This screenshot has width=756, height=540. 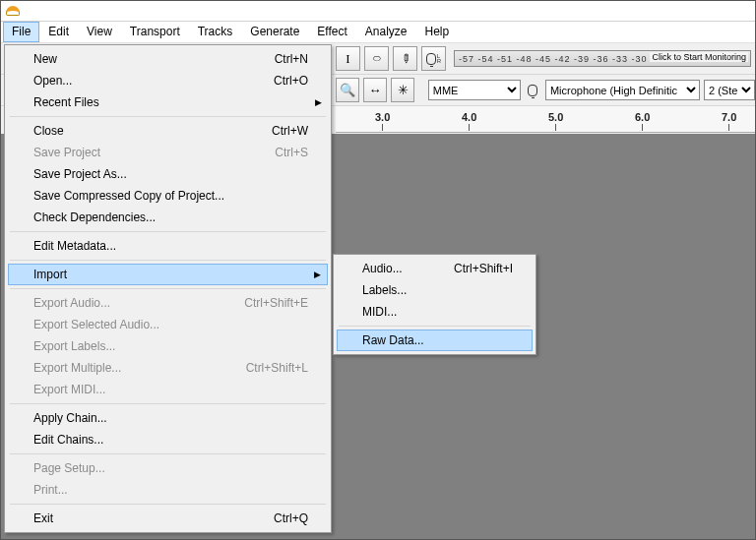 I want to click on file-menu-item-export-audio: Export Audio...Ctrl+Shift+E, so click(x=167, y=303).